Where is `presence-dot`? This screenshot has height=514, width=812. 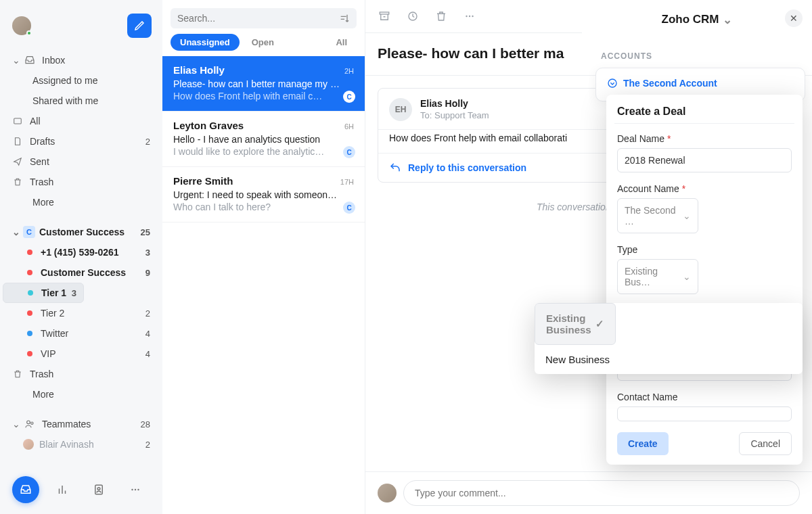 presence-dot is located at coordinates (29, 33).